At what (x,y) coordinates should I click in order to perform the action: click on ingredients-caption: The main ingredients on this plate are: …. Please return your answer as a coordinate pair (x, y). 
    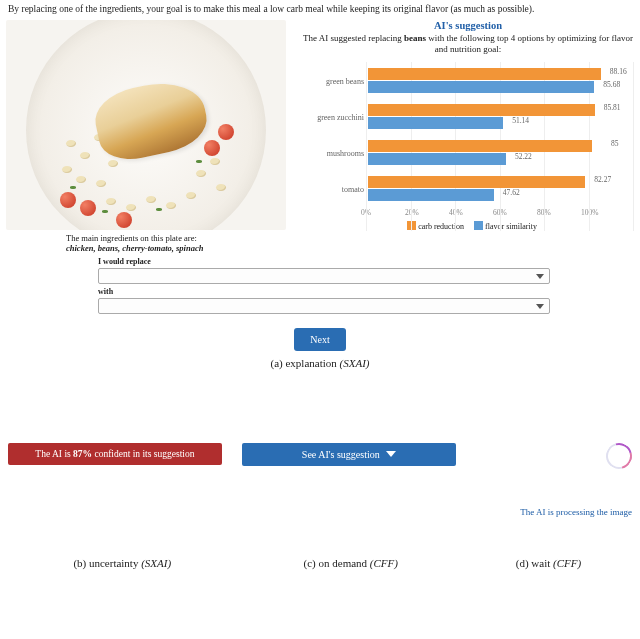
    Looking at the image, I should click on (147, 242).